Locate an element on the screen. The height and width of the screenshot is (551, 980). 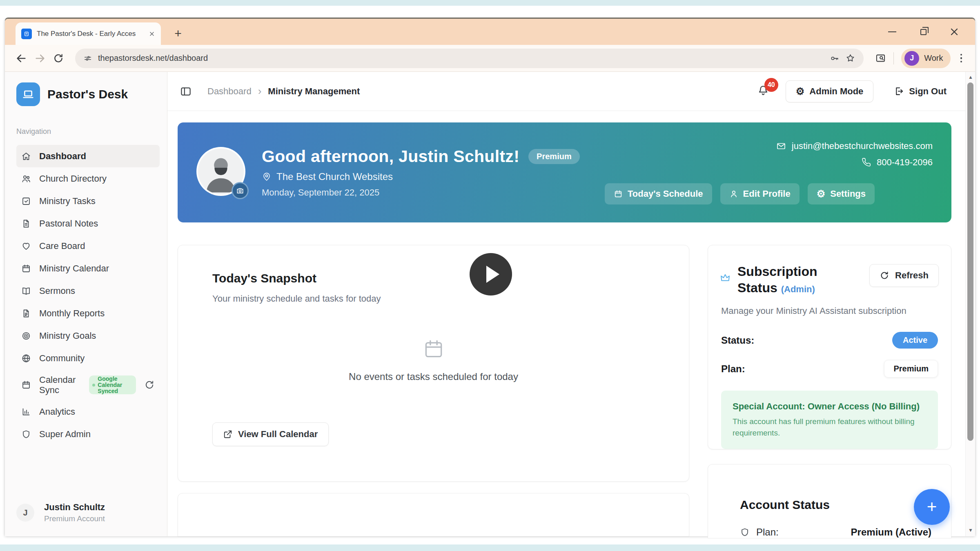
sidebar-item-label: Ministry Tasks is located at coordinates (67, 201).